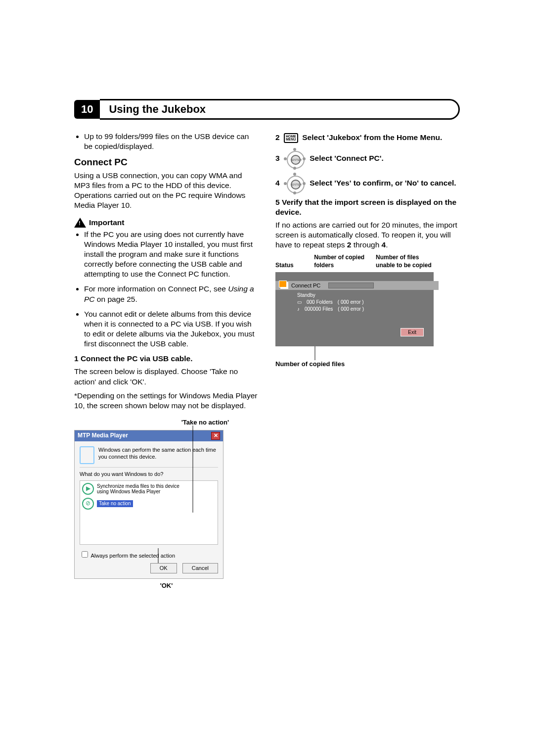  I want to click on folders-count: 000 Folders, so click(319, 302).